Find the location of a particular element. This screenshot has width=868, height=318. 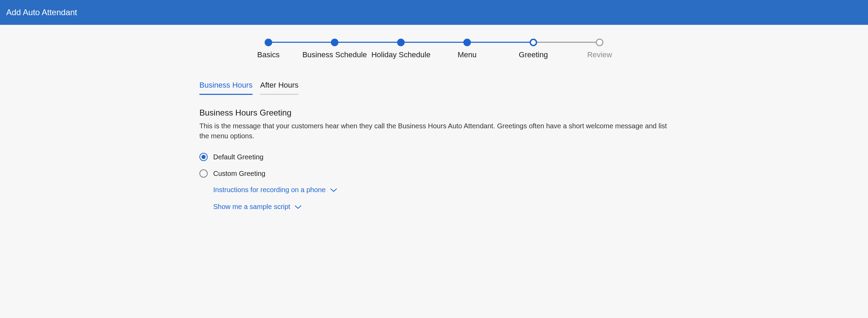

step-greeting: Greeting is located at coordinates (533, 42).